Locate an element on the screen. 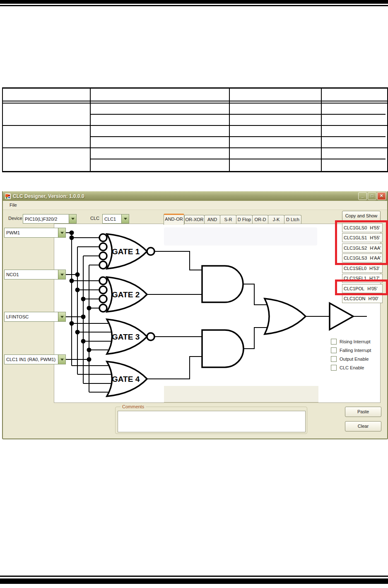 The width and height of the screenshot is (388, 588). page-bottom-rule-thick is located at coordinates (194, 581).